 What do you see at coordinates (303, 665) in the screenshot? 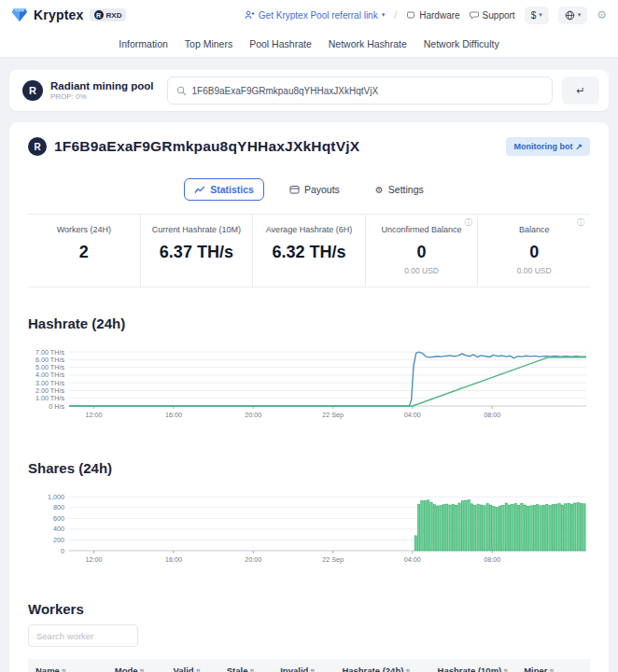
I see `column-header-invalid: Invalid⇅` at bounding box center [303, 665].